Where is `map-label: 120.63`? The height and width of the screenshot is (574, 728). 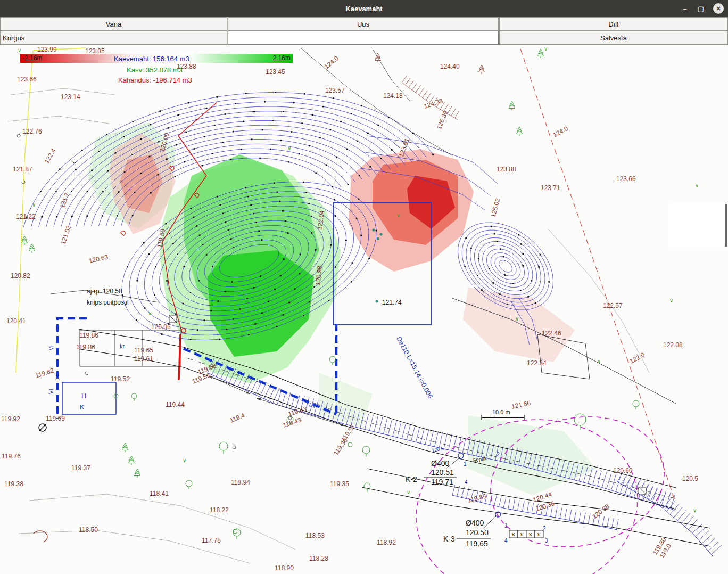
map-label: 120.63 is located at coordinates (99, 259).